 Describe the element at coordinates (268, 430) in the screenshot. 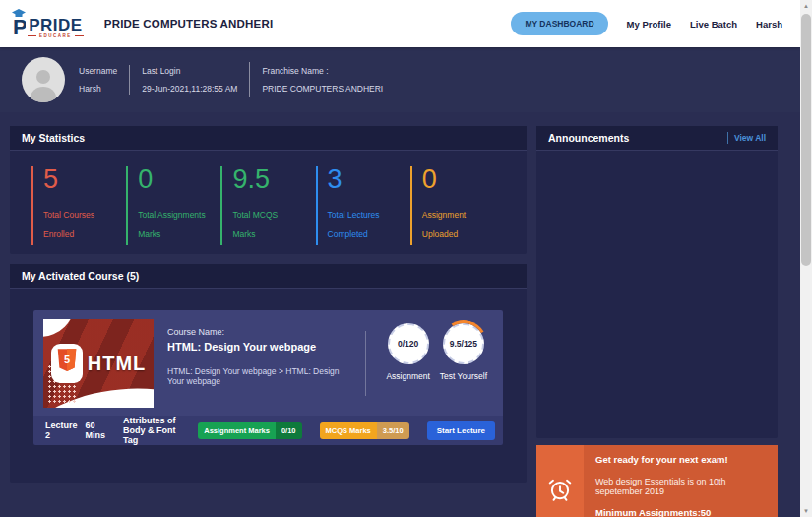

I see `lecture-row: Lecture 2 60 Mins Attributes of Body & F…` at that location.